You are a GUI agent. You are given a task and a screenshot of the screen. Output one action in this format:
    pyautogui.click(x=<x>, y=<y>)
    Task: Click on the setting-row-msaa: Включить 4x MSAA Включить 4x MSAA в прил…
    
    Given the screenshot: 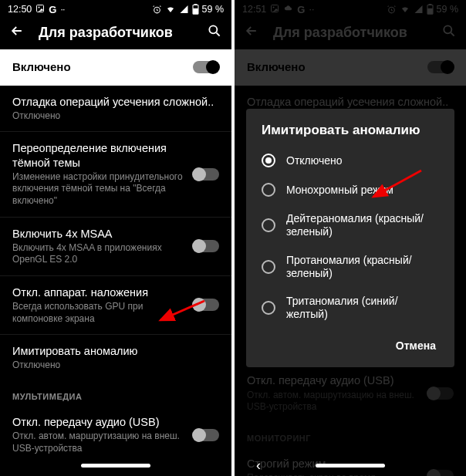 What is the action you would take?
    pyautogui.click(x=116, y=247)
    